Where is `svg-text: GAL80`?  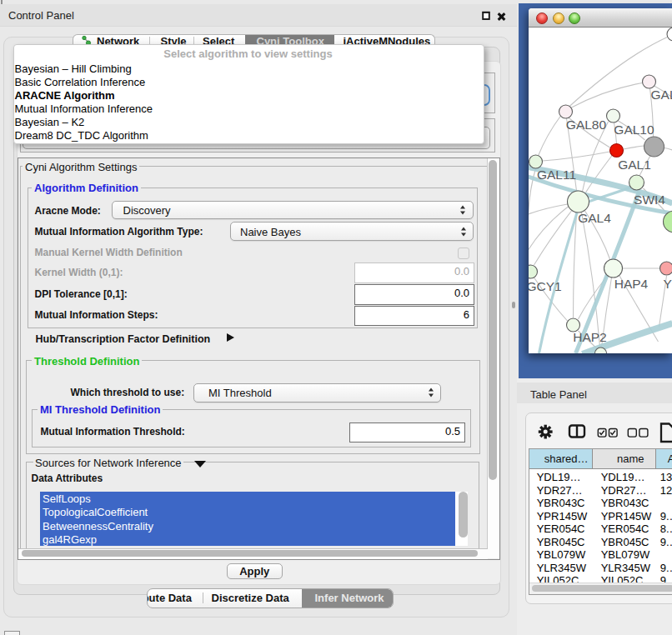
svg-text: GAL80 is located at coordinates (585, 125).